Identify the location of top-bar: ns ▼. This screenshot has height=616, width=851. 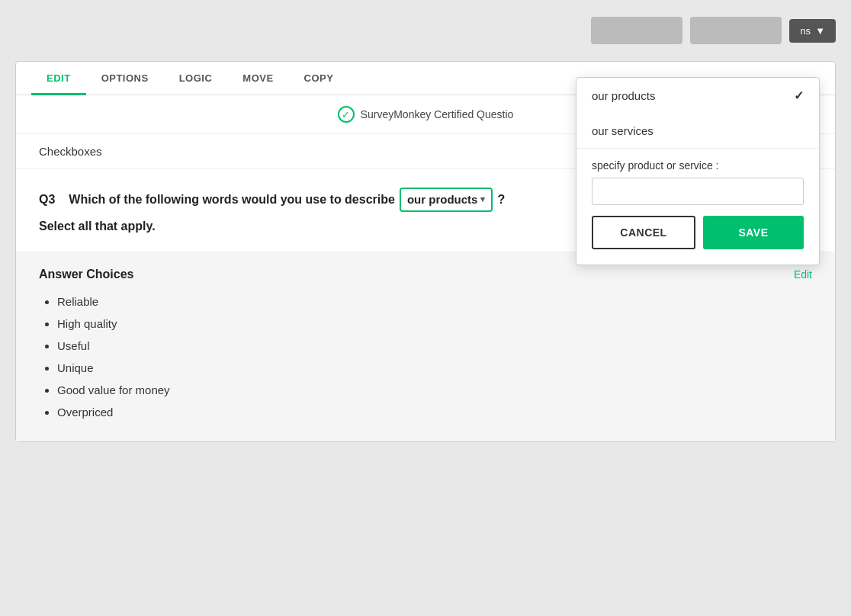
(426, 30).